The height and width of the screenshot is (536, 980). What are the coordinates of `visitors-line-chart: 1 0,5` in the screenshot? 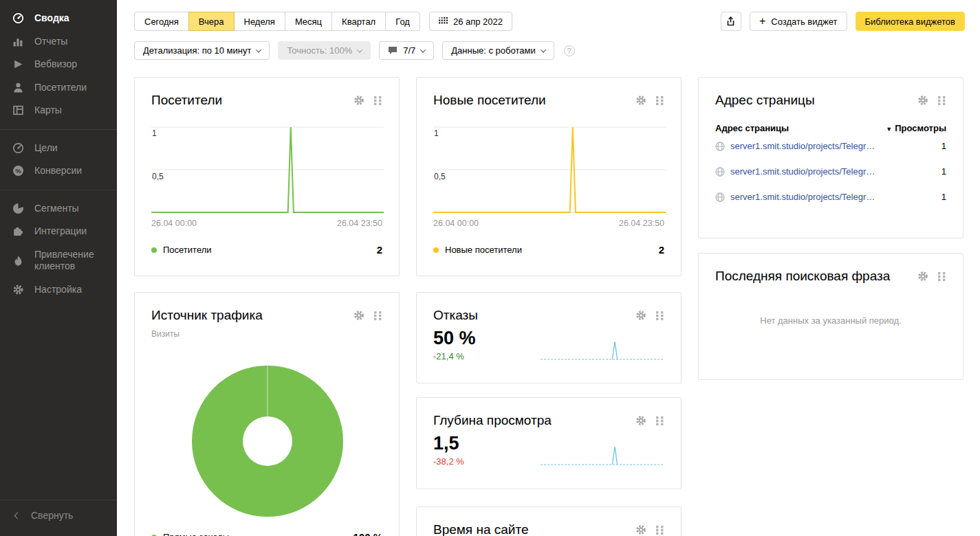 It's located at (267, 168).